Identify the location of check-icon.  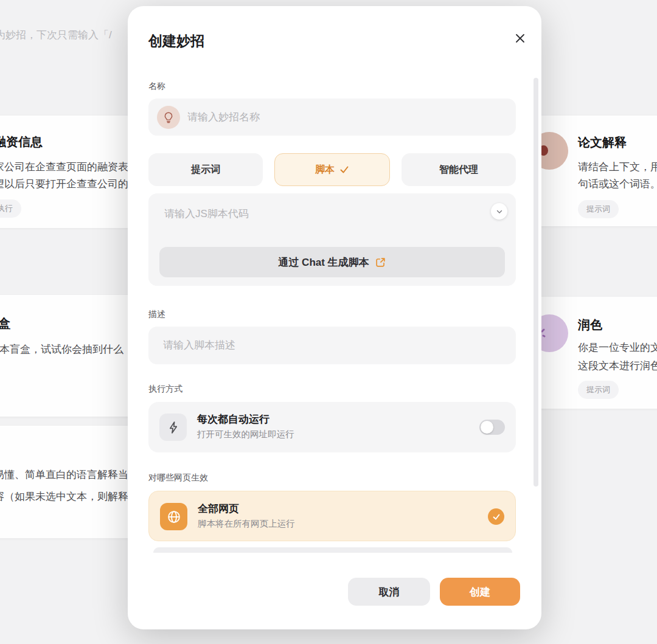
(344, 170).